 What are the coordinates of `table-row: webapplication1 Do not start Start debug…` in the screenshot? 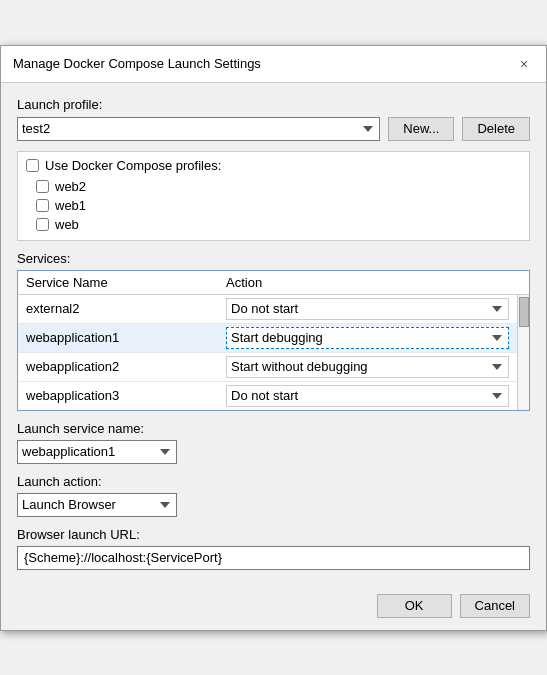 It's located at (268, 338).